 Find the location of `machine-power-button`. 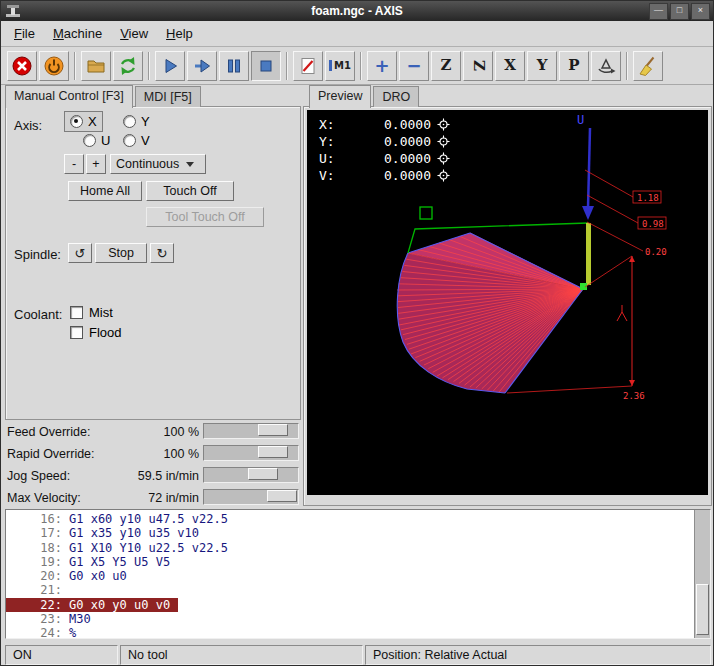

machine-power-button is located at coordinates (54, 66).